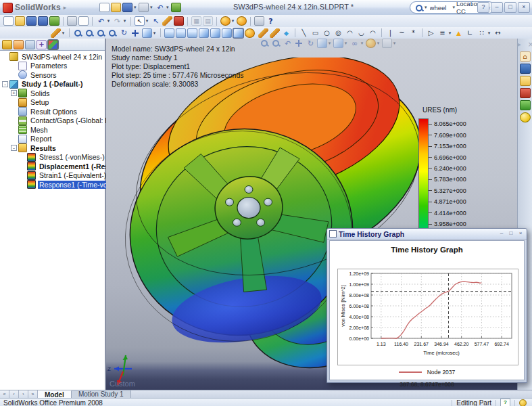  Describe the element at coordinates (391, 33) in the screenshot. I see `centerline-icon: |` at that location.